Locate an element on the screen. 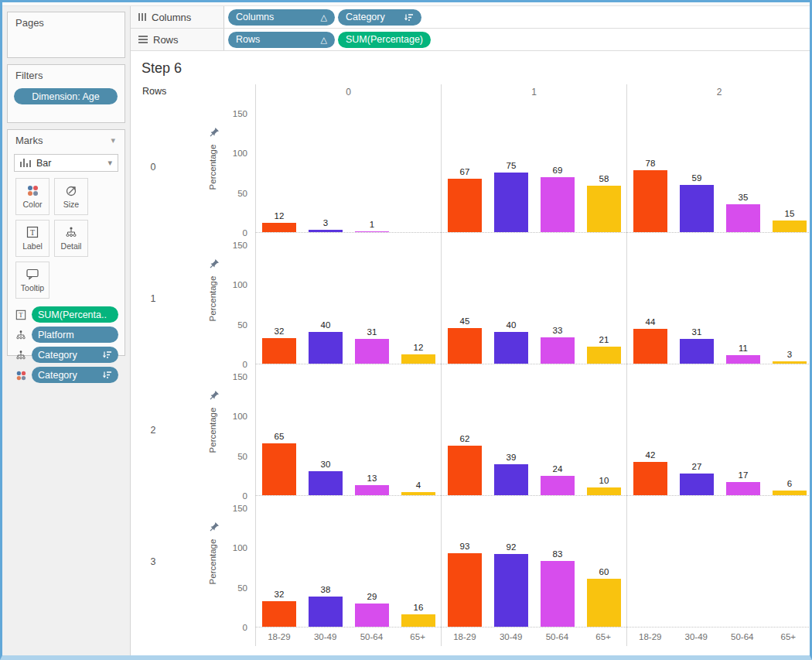  tooltip-button: Tooltip is located at coordinates (32, 280).